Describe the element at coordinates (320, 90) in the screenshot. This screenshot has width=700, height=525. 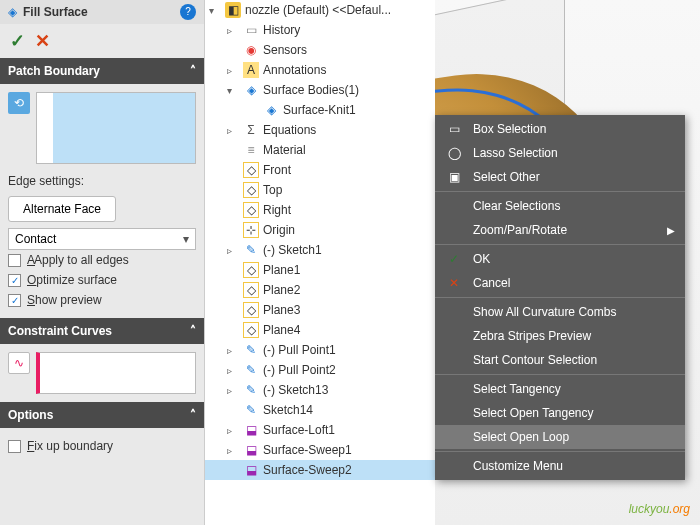
I see `tree-item: ▾◈Surface Bodies(1)` at that location.